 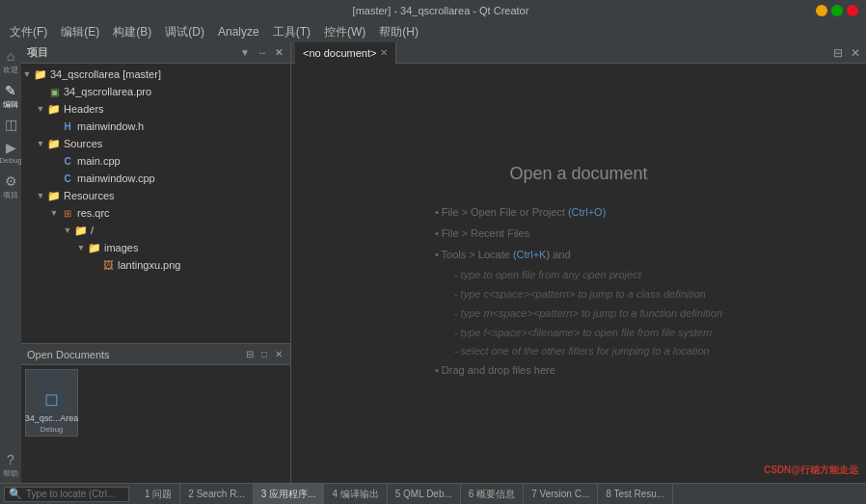 What do you see at coordinates (279, 355) in the screenshot?
I see `open-docs-close-button: ✕` at bounding box center [279, 355].